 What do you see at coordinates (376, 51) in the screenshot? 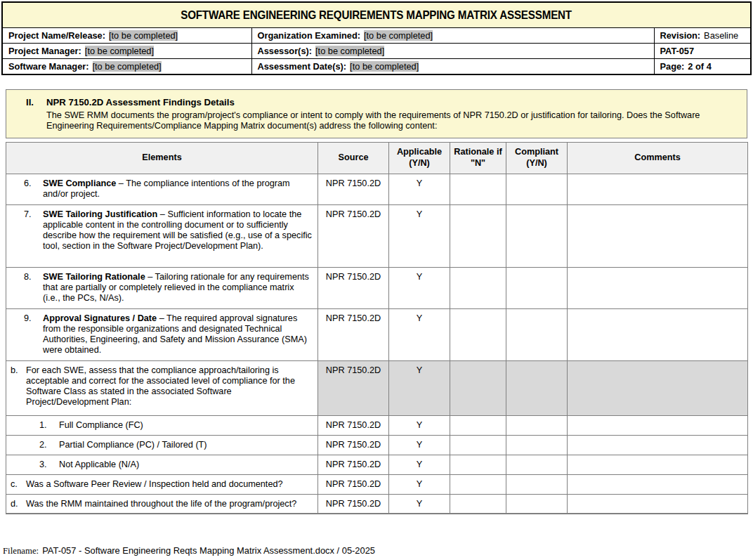
I see `header-row: Project Manager:[to be completed] Assess…` at bounding box center [376, 51].